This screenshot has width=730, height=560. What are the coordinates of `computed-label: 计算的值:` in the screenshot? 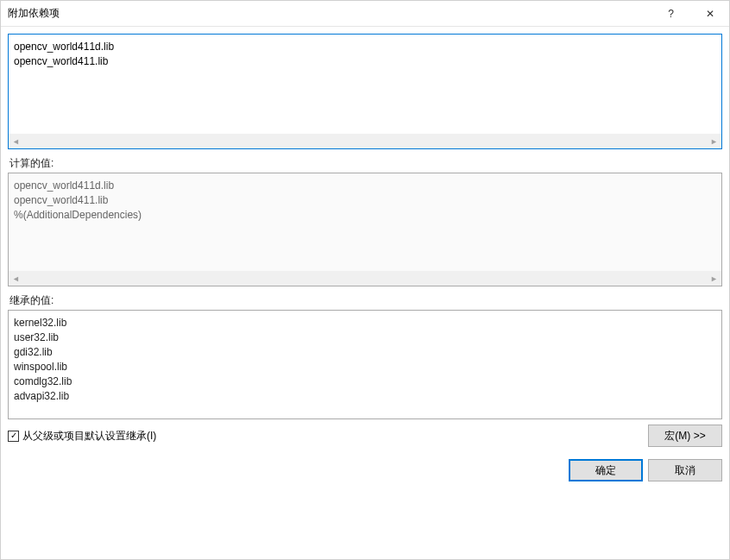 It's located at (366, 164).